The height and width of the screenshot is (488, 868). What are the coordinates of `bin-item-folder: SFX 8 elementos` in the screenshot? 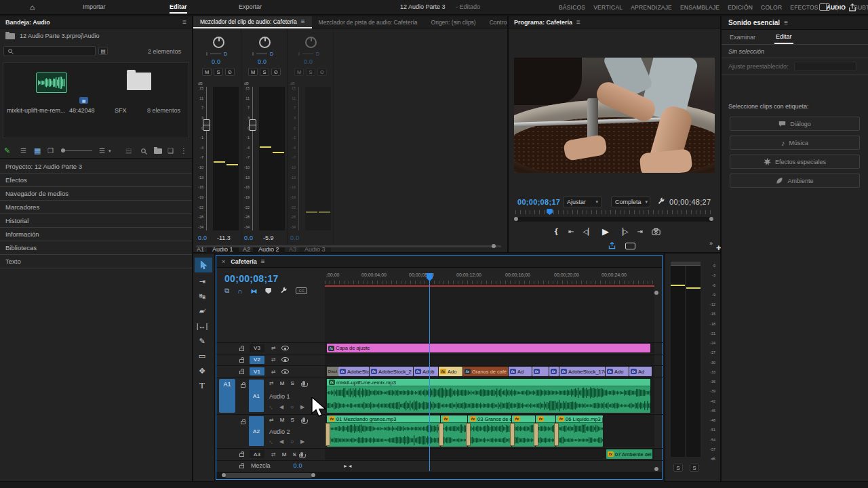 It's located at (143, 100).